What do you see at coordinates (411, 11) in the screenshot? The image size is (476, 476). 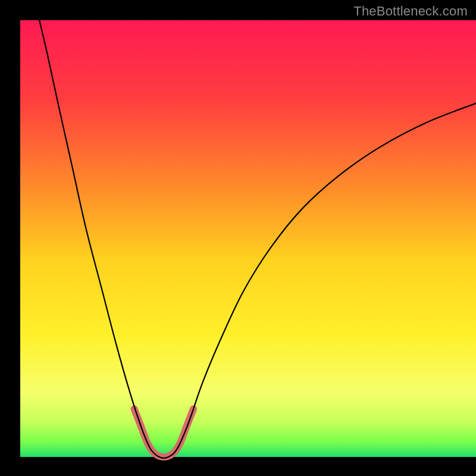 I see `watermark-label: TheBottleneck.com` at bounding box center [411, 11].